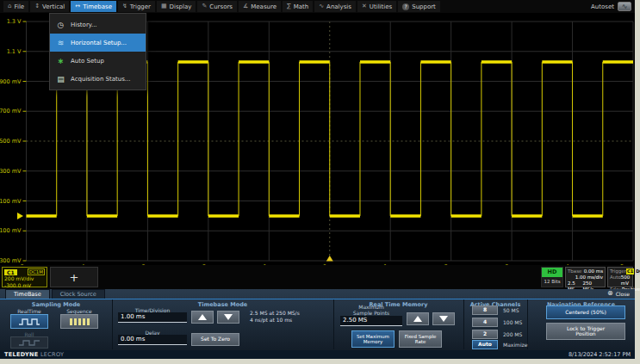 The height and width of the screenshot is (364, 640). I want to click on tab-timebase: TimeBase, so click(28, 294).